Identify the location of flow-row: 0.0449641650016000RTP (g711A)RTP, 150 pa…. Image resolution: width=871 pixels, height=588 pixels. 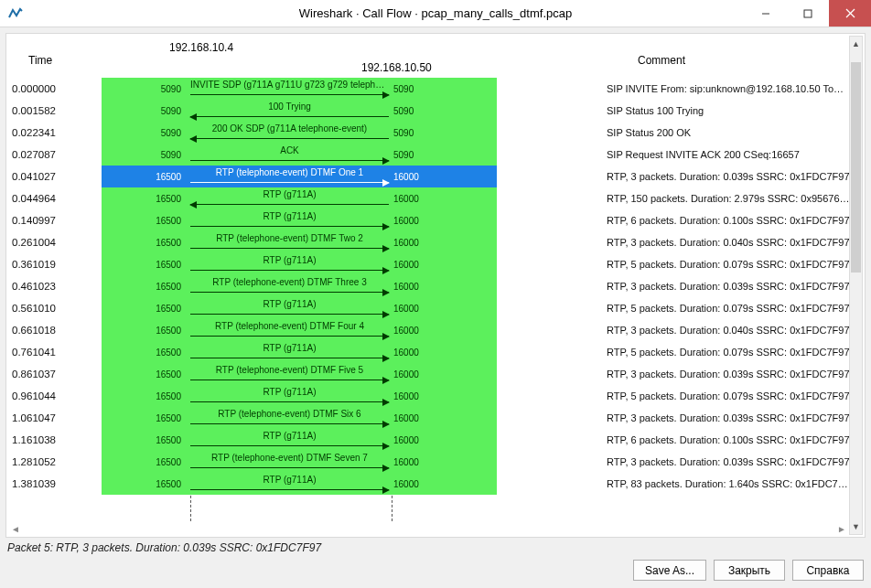
(436, 198).